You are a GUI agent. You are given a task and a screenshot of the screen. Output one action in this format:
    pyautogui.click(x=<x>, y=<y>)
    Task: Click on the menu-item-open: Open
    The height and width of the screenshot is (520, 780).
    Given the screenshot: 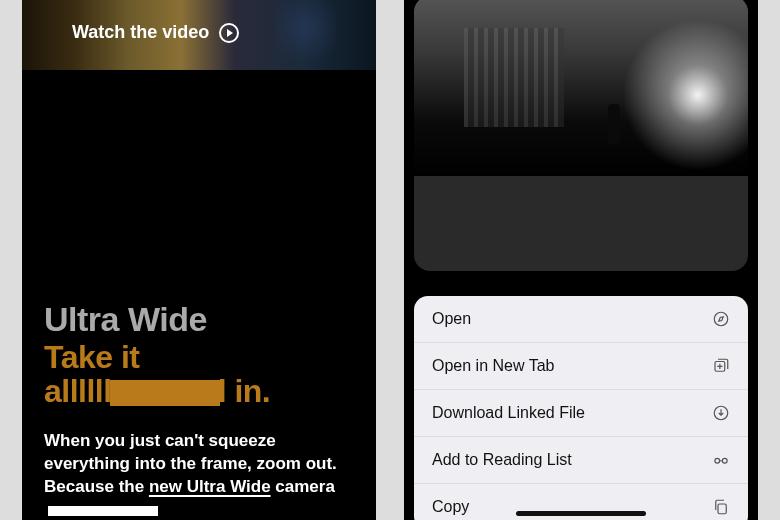 What is the action you would take?
    pyautogui.click(x=581, y=320)
    